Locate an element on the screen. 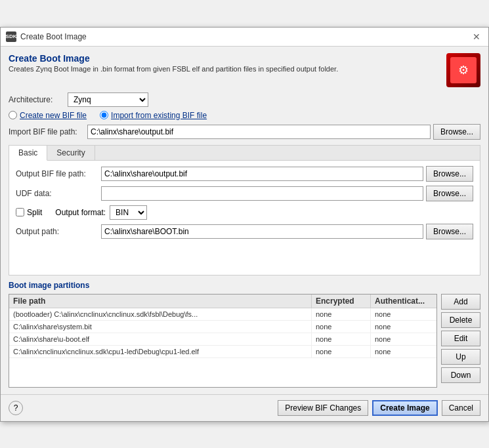  output-path-label: Output path: is located at coordinates (58, 232).